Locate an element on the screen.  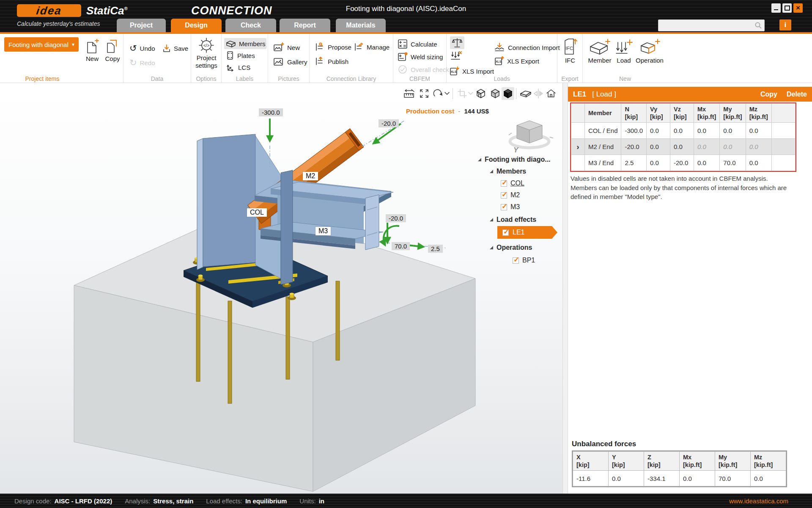
overall-check-button: Overall check is located at coordinates (423, 69).